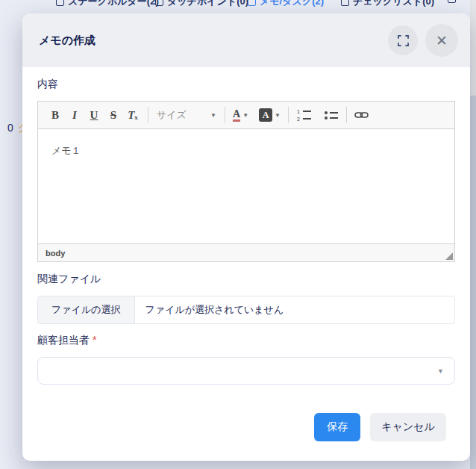 The height and width of the screenshot is (469, 476). I want to click on close-icon: ✕, so click(442, 40).